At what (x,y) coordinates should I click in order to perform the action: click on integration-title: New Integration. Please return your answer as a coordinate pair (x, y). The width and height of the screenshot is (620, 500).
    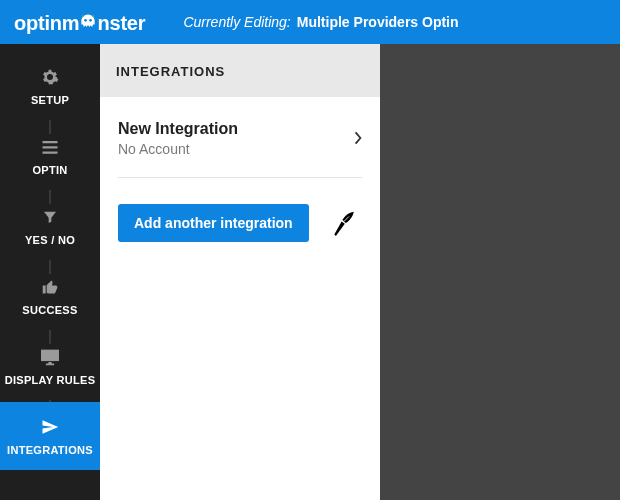
    Looking at the image, I should click on (178, 129).